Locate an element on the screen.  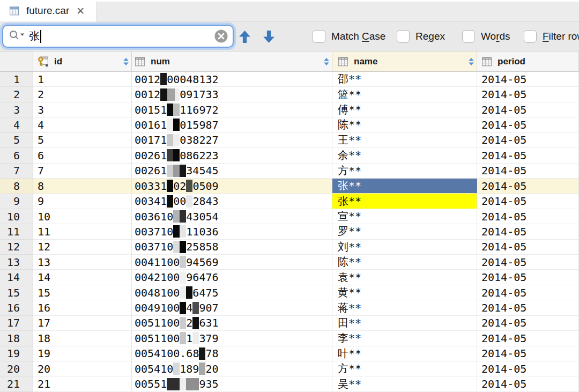
column-header-name: name is located at coordinates (405, 61).